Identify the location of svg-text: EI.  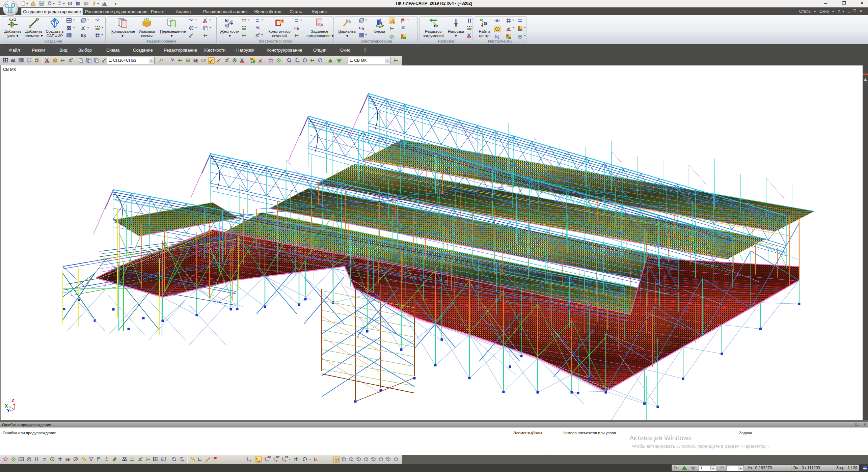
(227, 20).